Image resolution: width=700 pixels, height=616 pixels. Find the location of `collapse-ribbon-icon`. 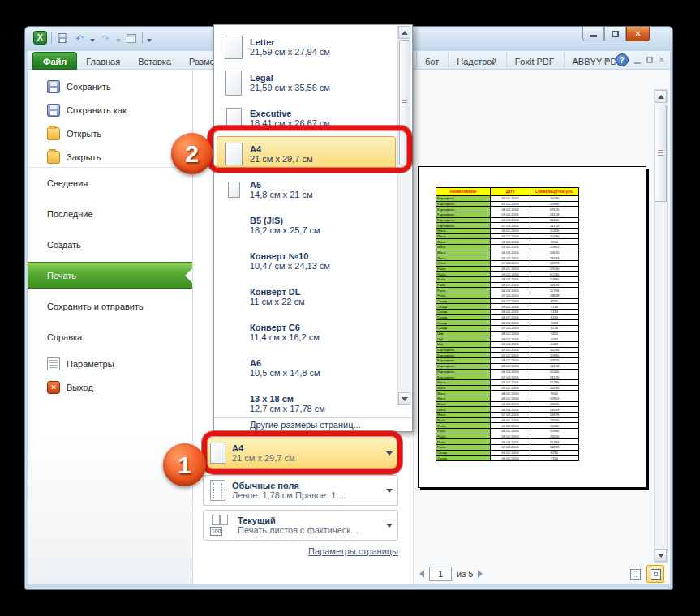

collapse-ribbon-icon is located at coordinates (607, 60).